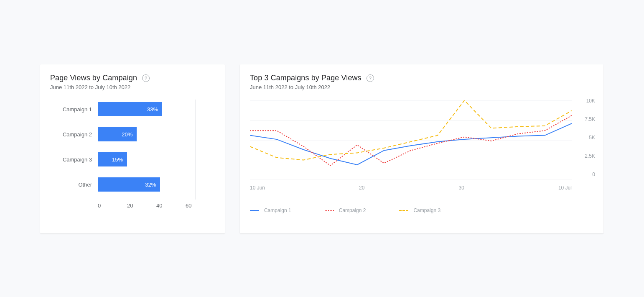  Describe the element at coordinates (74, 160) in the screenshot. I see `bar-label: Campaign 3` at that location.